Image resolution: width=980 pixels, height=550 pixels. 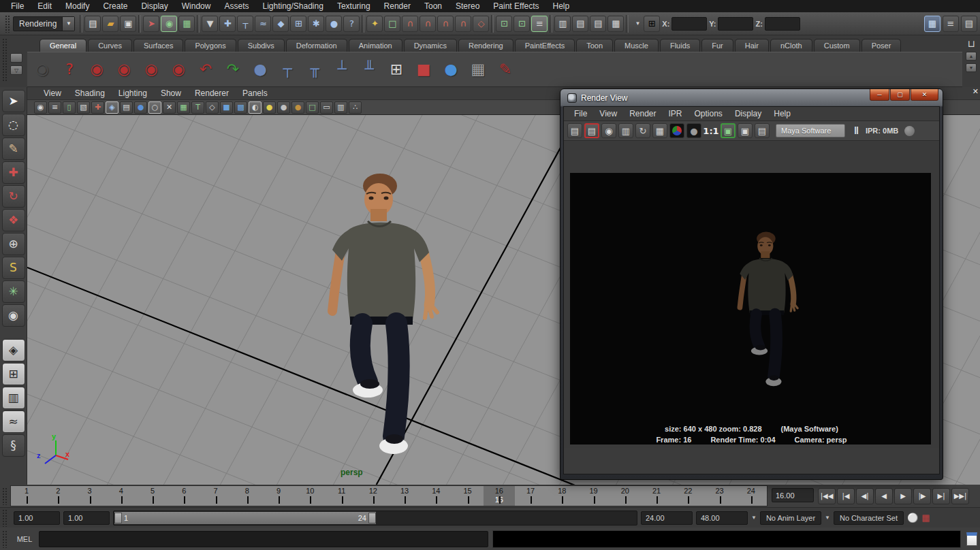 I want to click on select-template-icon: ■, so click(x=424, y=69).